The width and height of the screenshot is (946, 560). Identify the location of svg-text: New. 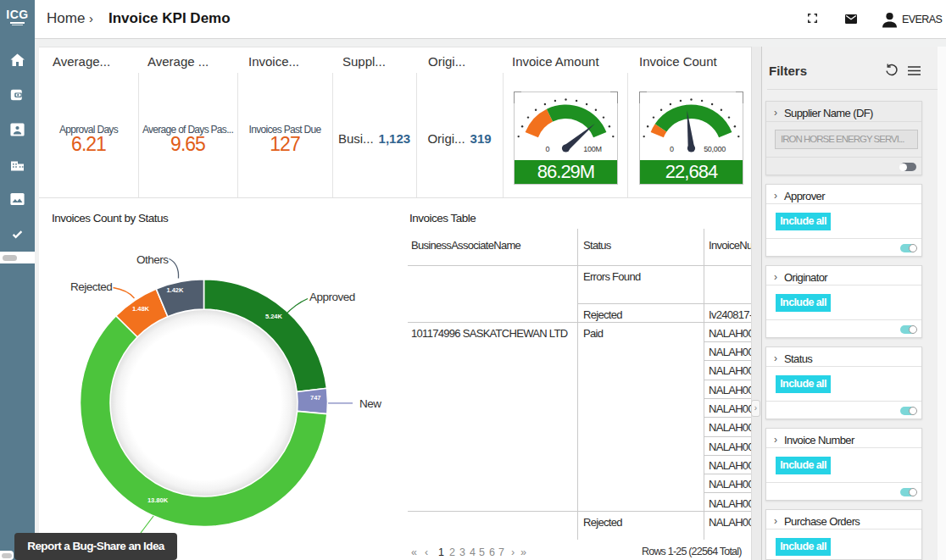
(370, 403).